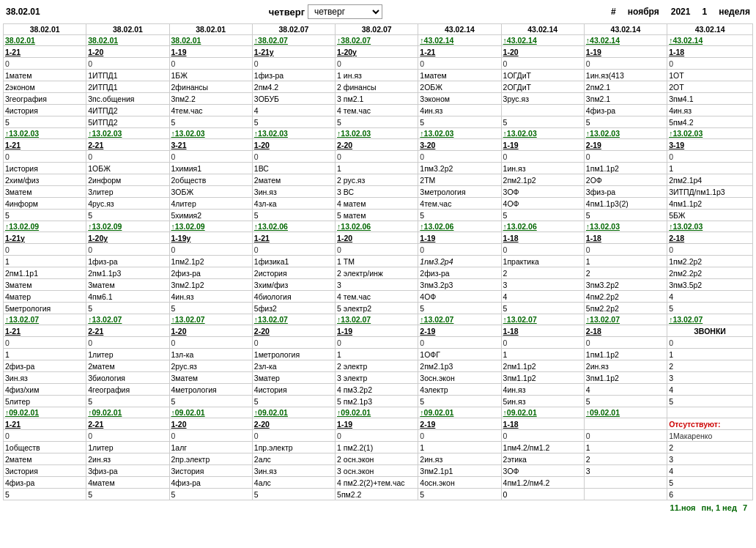 The image size is (756, 548). Describe the element at coordinates (23, 12) in the screenshot. I see `col-code-1: 38.02.01` at that location.